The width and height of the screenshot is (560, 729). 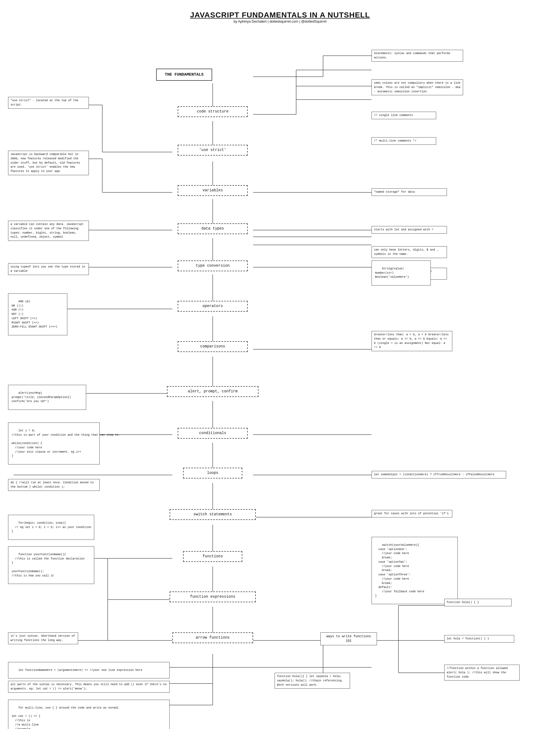 What do you see at coordinates (213, 597) in the screenshot?
I see `function-expressions-box: function expressions` at bounding box center [213, 597].